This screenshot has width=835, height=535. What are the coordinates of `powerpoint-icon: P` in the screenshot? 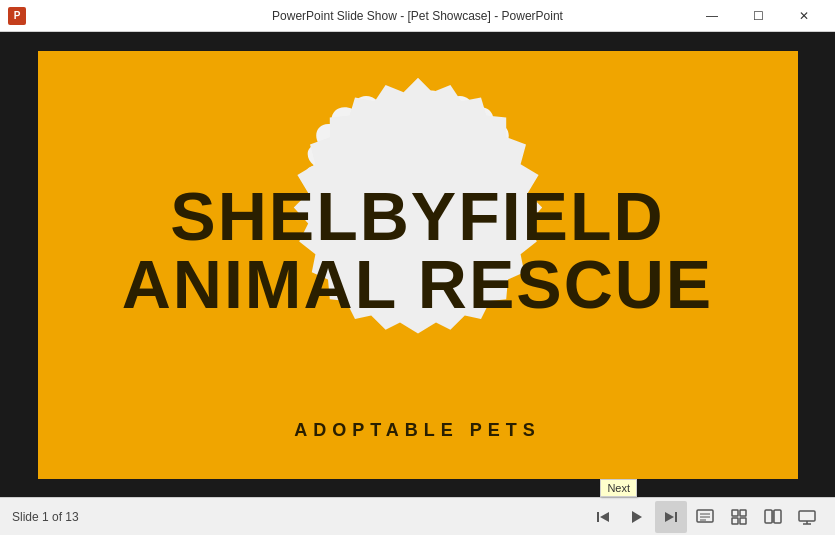 It's located at (17, 16).